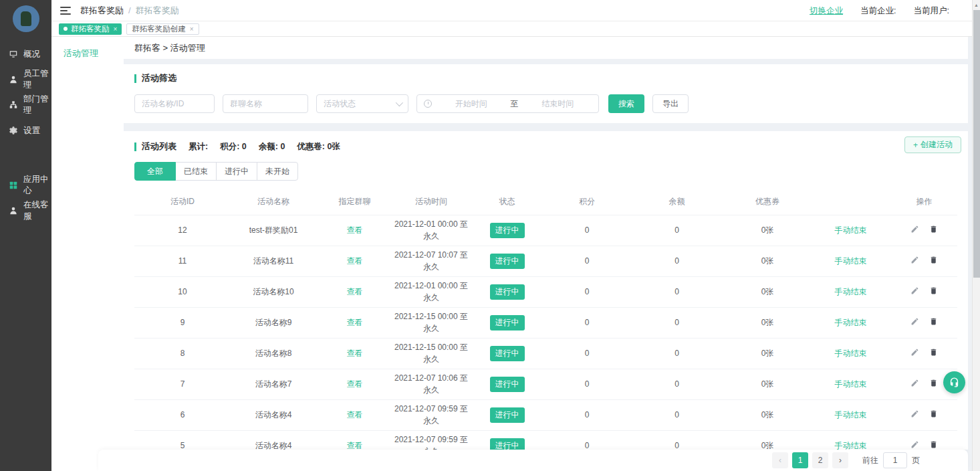  Describe the element at coordinates (955, 383) in the screenshot. I see `customer-service-button` at that location.